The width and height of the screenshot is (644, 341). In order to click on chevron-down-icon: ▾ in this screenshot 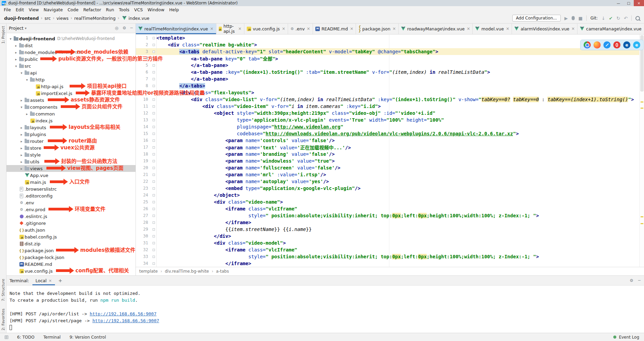, I will do `click(26, 28)`.